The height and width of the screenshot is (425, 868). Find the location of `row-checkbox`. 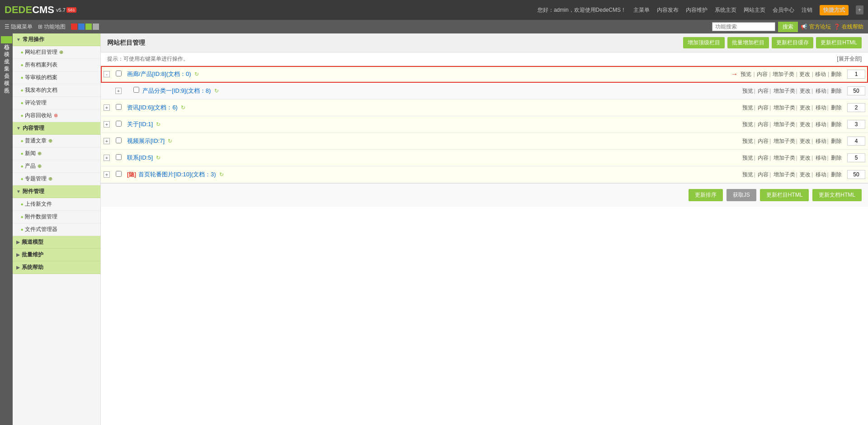

row-checkbox is located at coordinates (118, 73).